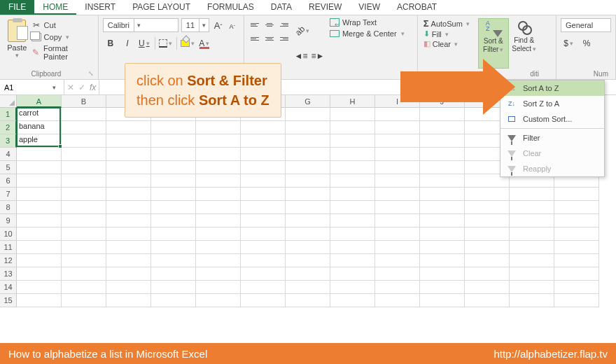 This screenshot has width=616, height=364. I want to click on cell-e3, so click(218, 141).